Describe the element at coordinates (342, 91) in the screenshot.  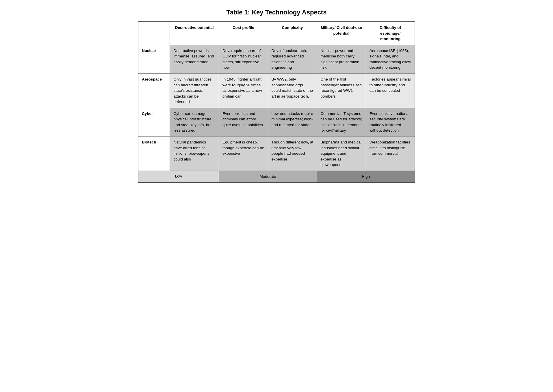
I see `cell-aerospace-col4: One of the first passenger airlines used…` at that location.